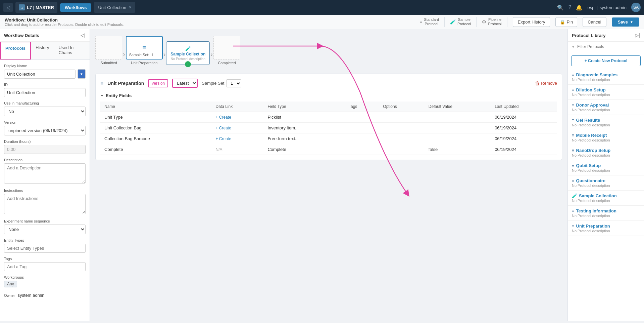  I want to click on unit-prep-label: Unit Preparation, so click(144, 63).